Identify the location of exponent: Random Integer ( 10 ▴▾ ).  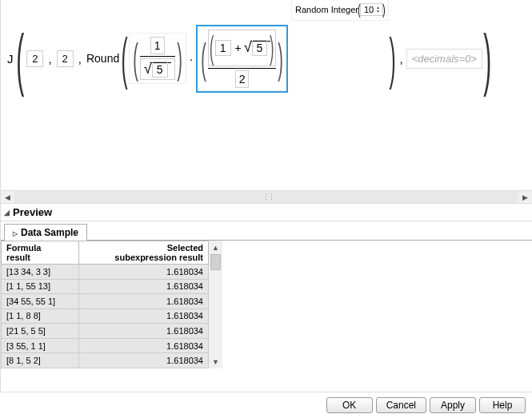
(340, 10).